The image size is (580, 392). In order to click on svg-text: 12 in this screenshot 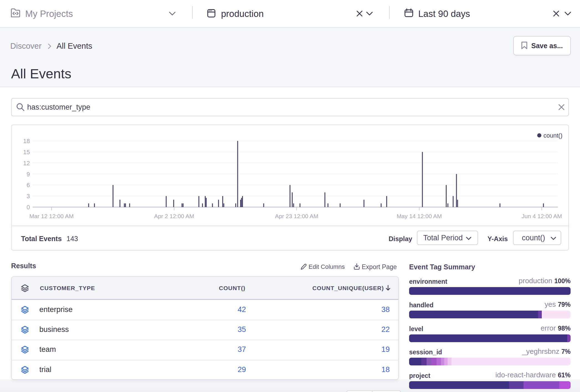, I will do `click(27, 163)`.